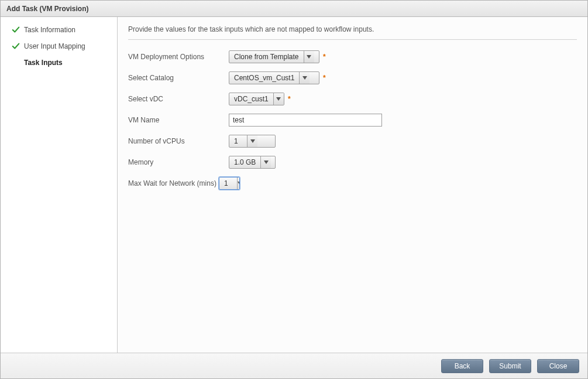 The width and height of the screenshot is (588, 379). What do you see at coordinates (352, 78) in the screenshot?
I see `row-select-catalog: Select Catalog CentOS_vm_Cust1 *` at bounding box center [352, 78].